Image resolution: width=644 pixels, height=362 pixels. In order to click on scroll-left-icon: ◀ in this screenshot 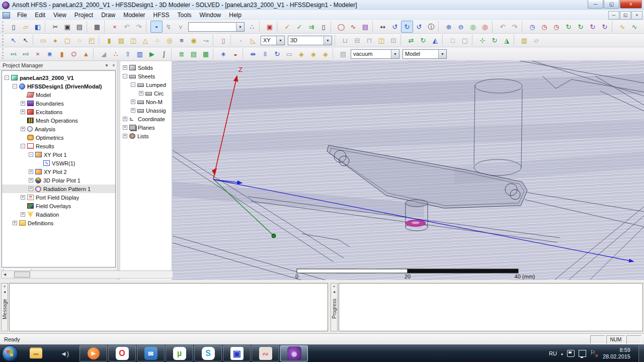, I will do `click(5, 275)`.